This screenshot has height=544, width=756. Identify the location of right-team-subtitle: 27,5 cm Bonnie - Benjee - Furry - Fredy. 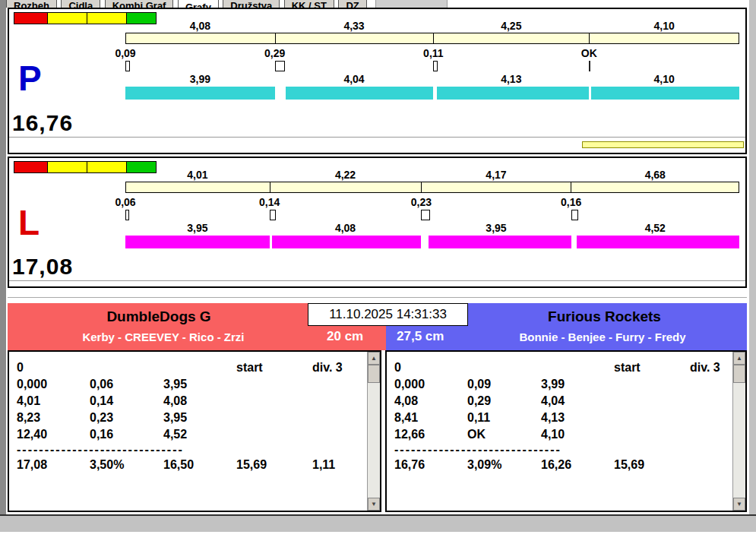
(567, 337).